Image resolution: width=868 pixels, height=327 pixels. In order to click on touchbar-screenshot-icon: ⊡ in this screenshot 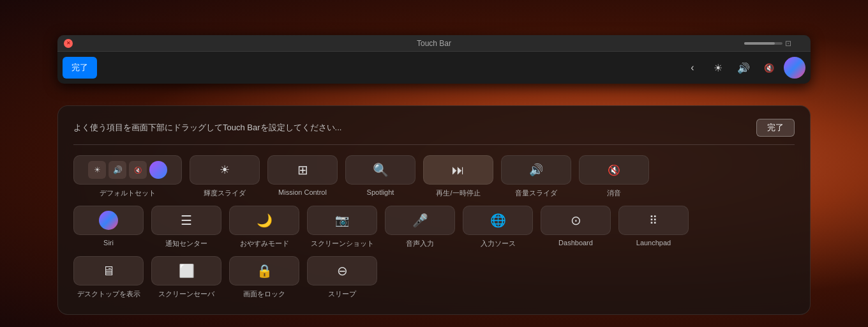, I will do `click(788, 43)`.